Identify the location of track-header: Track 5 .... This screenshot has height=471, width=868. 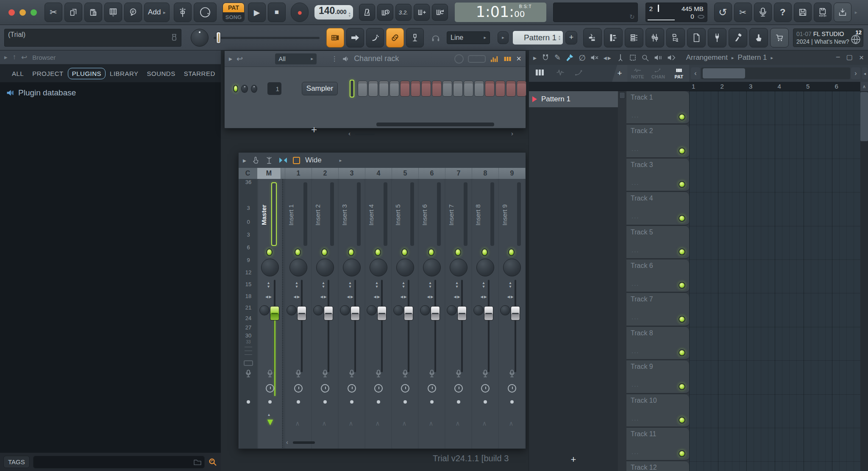
(658, 242).